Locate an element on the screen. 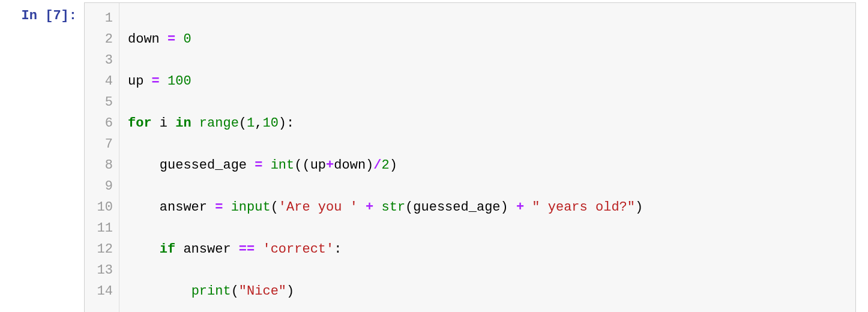  code-line: guessed_age = int((up+down)/2) is located at coordinates (385, 166).